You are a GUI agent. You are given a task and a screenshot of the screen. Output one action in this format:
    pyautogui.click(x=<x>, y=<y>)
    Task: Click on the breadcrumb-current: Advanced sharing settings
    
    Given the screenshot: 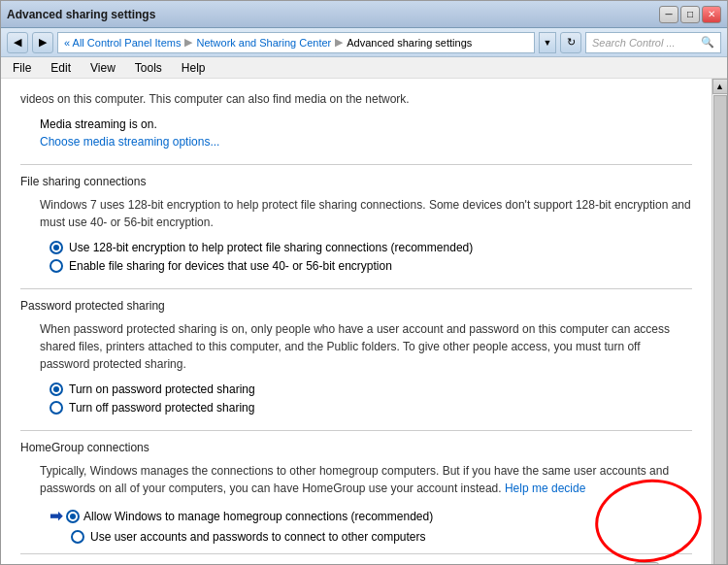 What is the action you would take?
    pyautogui.click(x=410, y=43)
    